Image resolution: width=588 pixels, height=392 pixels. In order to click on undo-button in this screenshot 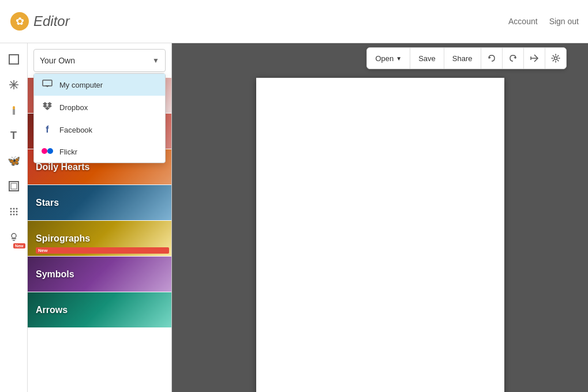, I will do `click(492, 58)`.